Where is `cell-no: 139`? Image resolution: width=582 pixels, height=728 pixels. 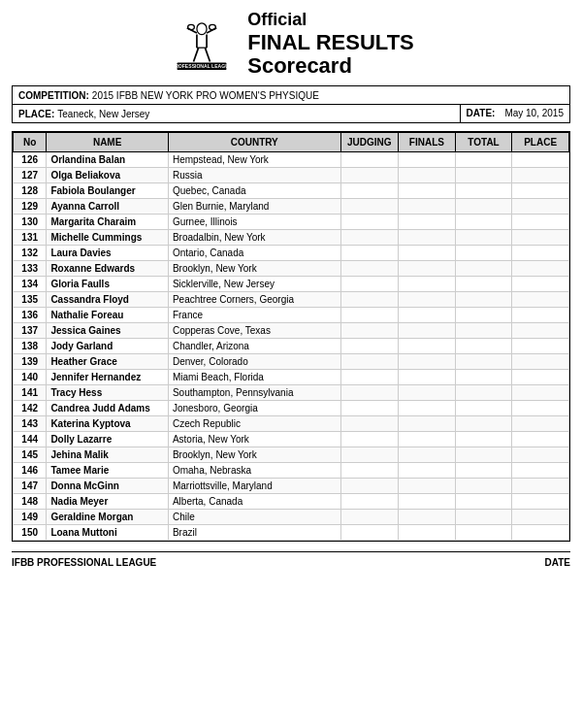 cell-no: 139 is located at coordinates (30, 361).